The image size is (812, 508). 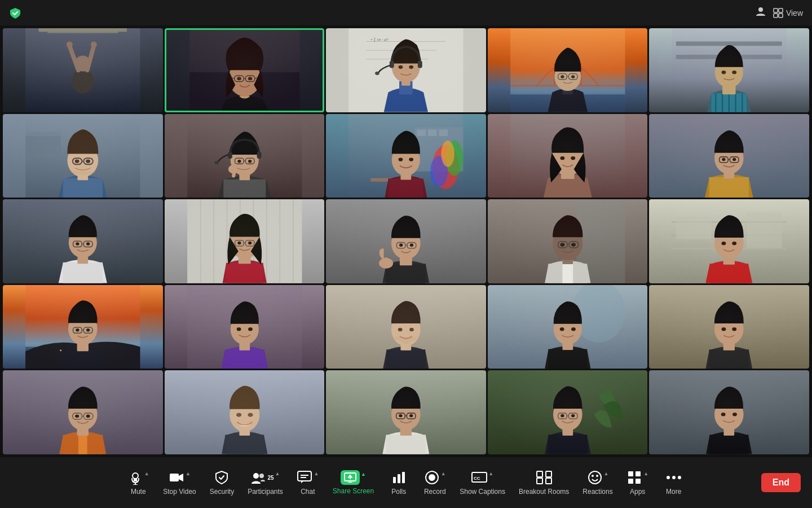 I want to click on end-button: End, so click(x=781, y=483).